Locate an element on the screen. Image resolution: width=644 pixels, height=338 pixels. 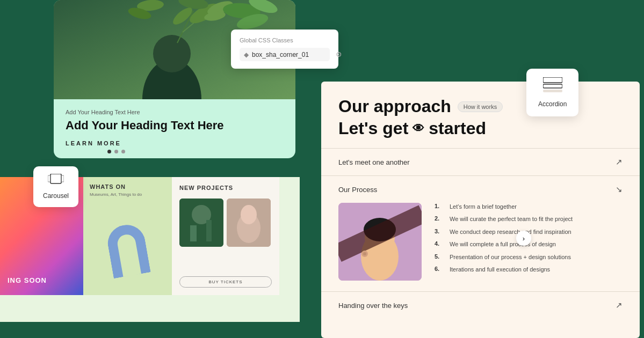
step-text-5: Presentation of our process + design sol… is located at coordinates (510, 258).